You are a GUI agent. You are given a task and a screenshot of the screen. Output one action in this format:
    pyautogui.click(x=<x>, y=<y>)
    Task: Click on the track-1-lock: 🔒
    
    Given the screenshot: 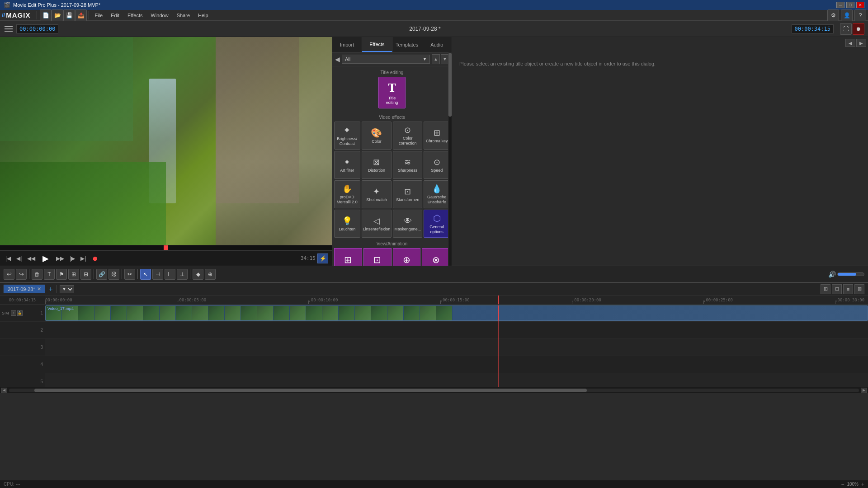 What is the action you would take?
    pyautogui.click(x=20, y=313)
    